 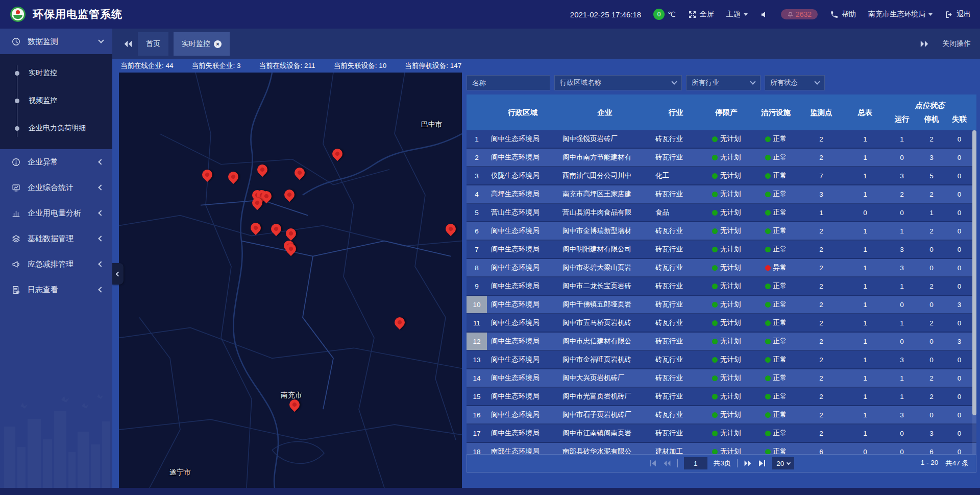 I want to click on last-page-button, so click(x=762, y=463).